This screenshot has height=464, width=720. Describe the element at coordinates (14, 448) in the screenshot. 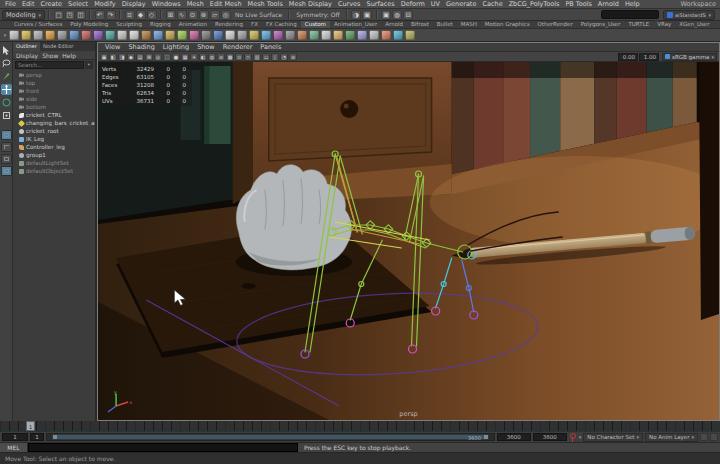

I see `mel-button: MEL` at that location.